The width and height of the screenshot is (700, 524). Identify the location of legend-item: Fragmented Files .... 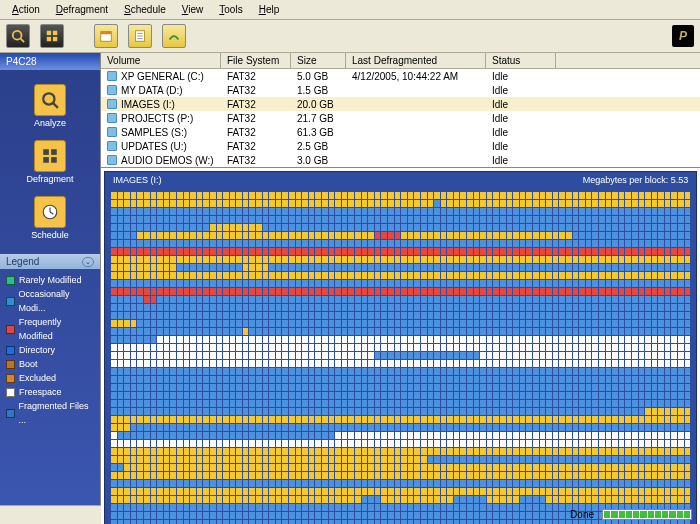
(50, 413).